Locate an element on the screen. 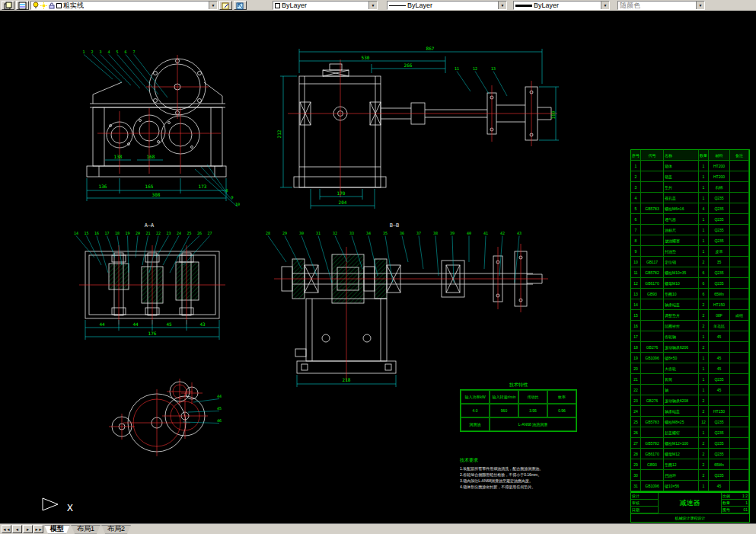  parts-cell: 序号 is located at coordinates (636, 155).